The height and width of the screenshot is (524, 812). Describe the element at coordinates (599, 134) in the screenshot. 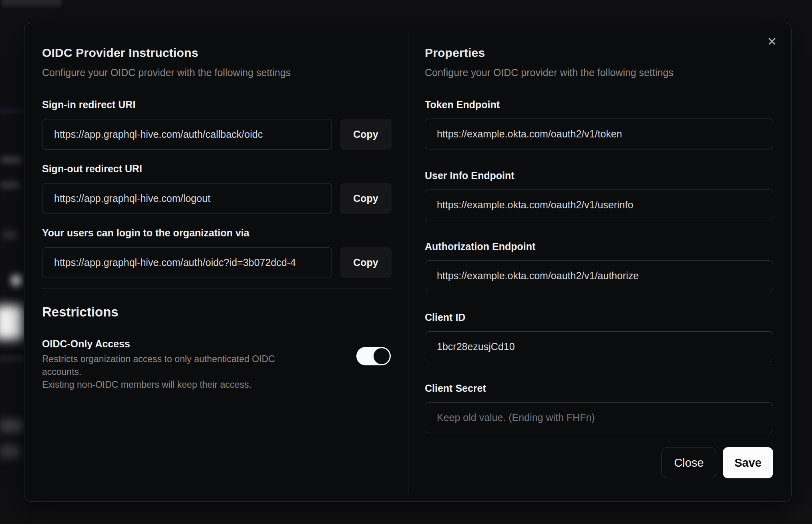

I see `token-endpoint-input` at that location.